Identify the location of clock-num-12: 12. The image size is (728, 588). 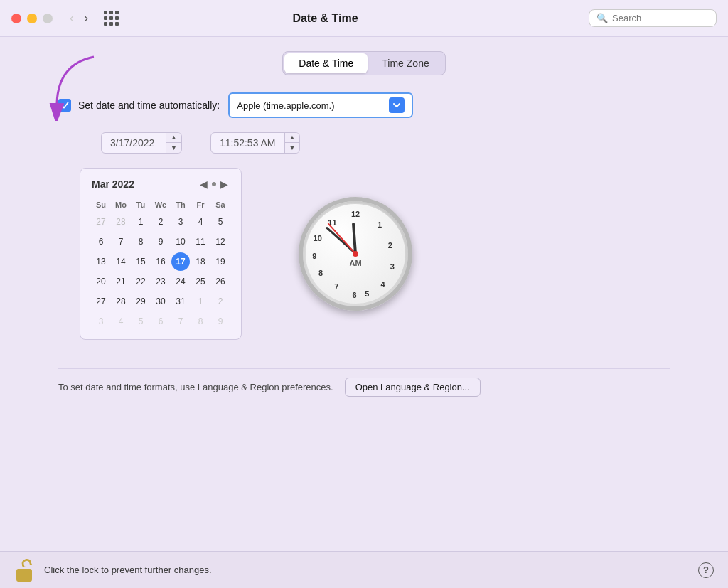
(355, 214).